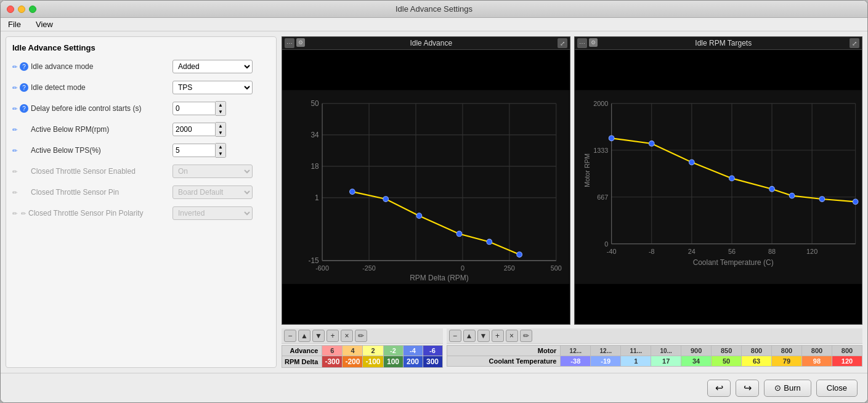 The height and width of the screenshot is (403, 868). I want to click on table-cell: 200, so click(413, 362).